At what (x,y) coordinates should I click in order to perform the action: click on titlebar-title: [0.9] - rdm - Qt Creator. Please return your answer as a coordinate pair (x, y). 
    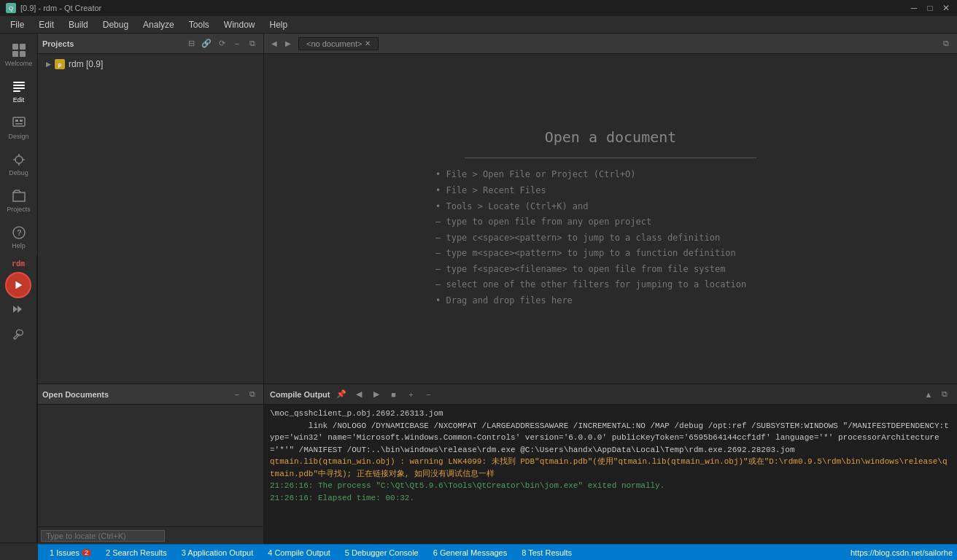
    Looking at the image, I should click on (61, 8).